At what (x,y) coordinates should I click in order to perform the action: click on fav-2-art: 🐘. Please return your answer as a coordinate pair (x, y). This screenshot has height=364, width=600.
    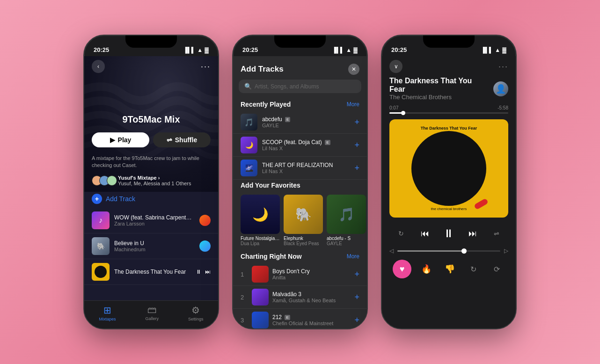
    Looking at the image, I should click on (303, 214).